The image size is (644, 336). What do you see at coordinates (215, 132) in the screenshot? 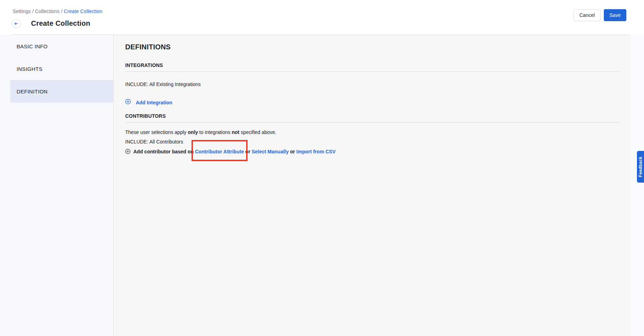
I see `note-text: to integrations` at bounding box center [215, 132].